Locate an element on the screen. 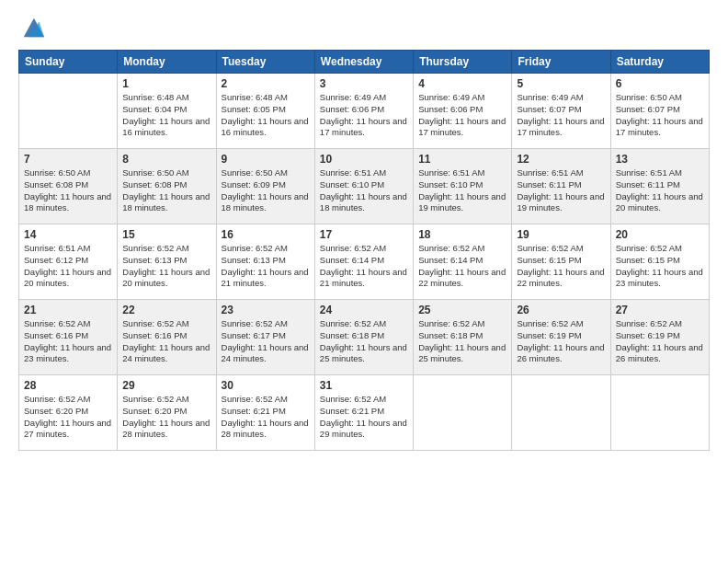  calendar-cell: 23Sunrise: 6:52 AM Sunset: 6:17 PM Dayli… is located at coordinates (265, 338).